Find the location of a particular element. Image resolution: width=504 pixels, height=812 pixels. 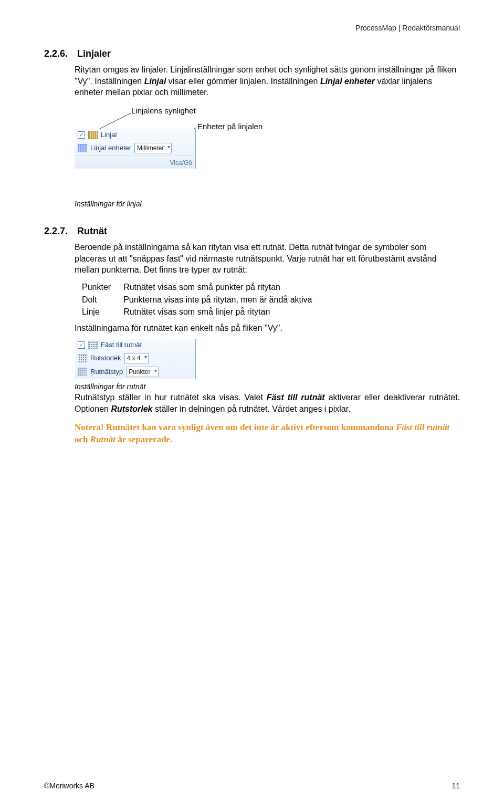

text: visar eller gömmer linjalen. Inställning… is located at coordinates (245, 81).